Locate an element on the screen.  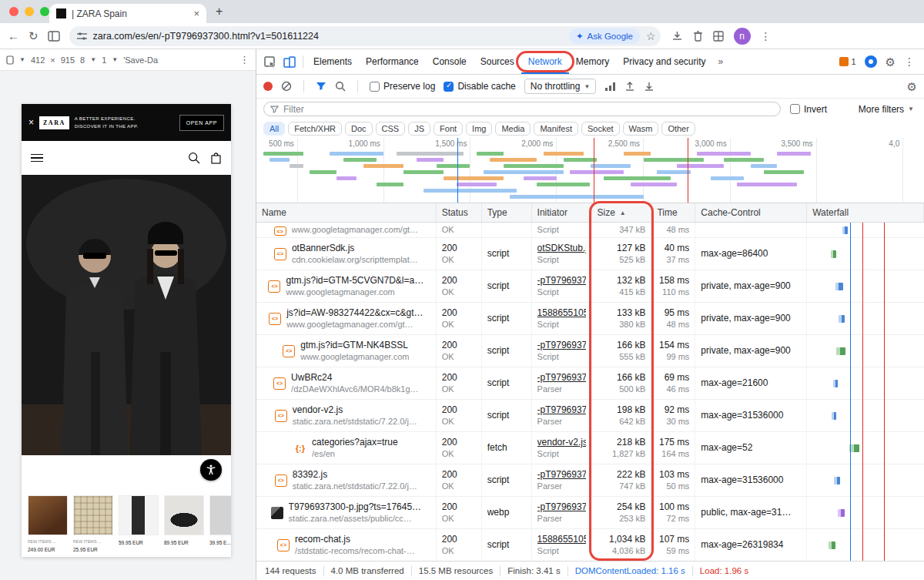
tab-network: Network is located at coordinates (545, 62).